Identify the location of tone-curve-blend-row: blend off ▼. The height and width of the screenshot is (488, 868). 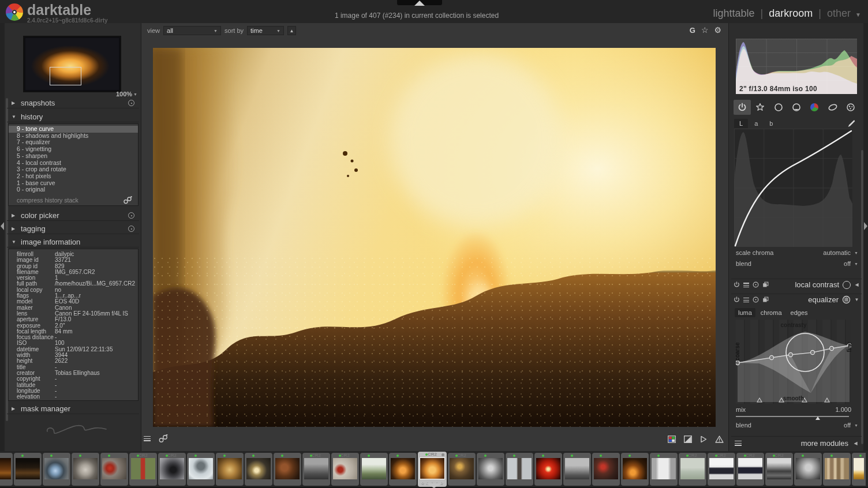
(797, 264).